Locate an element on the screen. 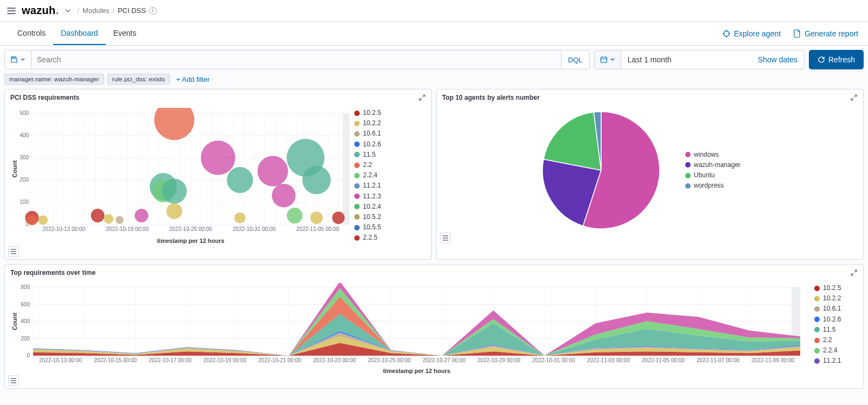 The image size is (868, 405). panel-title: Top 10 agents by alerts number is located at coordinates (491, 98).